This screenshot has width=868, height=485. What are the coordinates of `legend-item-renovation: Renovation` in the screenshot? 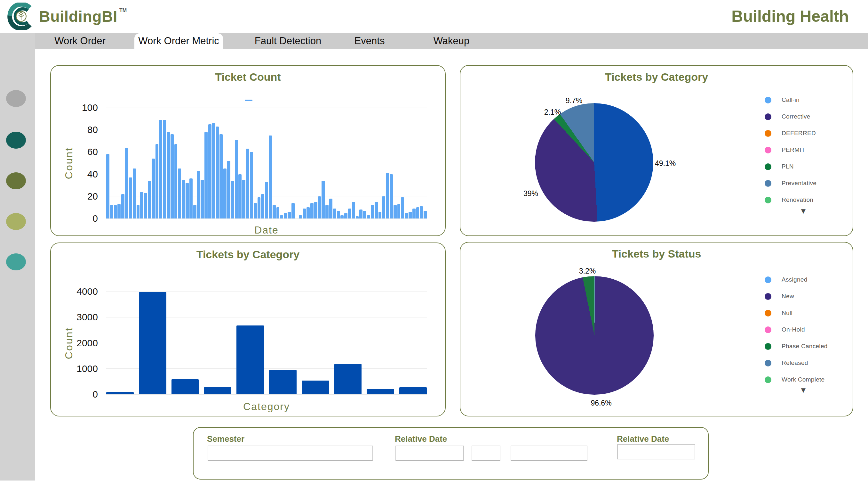 It's located at (790, 200).